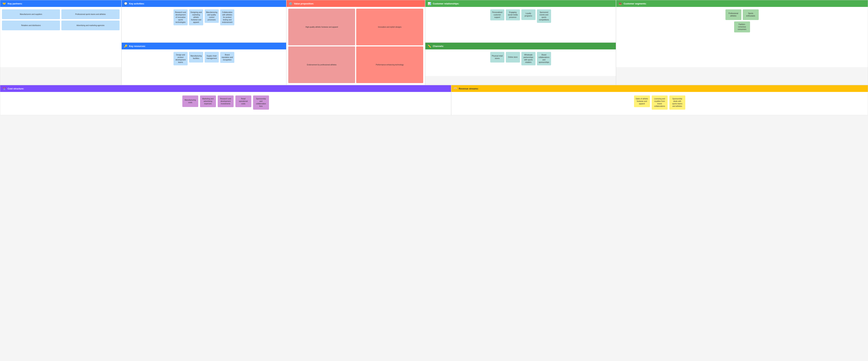  Describe the element at coordinates (181, 18) in the screenshot. I see `list-item: Research and development of innovative s…` at that location.